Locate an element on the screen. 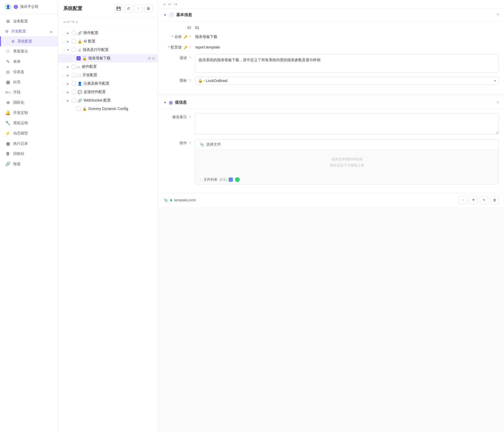 This screenshot has width=504, height=432. expand-icon: ▼ is located at coordinates (68, 50).